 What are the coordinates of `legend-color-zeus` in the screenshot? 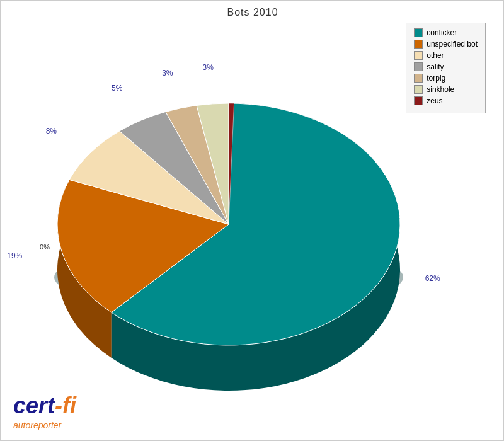 It's located at (418, 101).